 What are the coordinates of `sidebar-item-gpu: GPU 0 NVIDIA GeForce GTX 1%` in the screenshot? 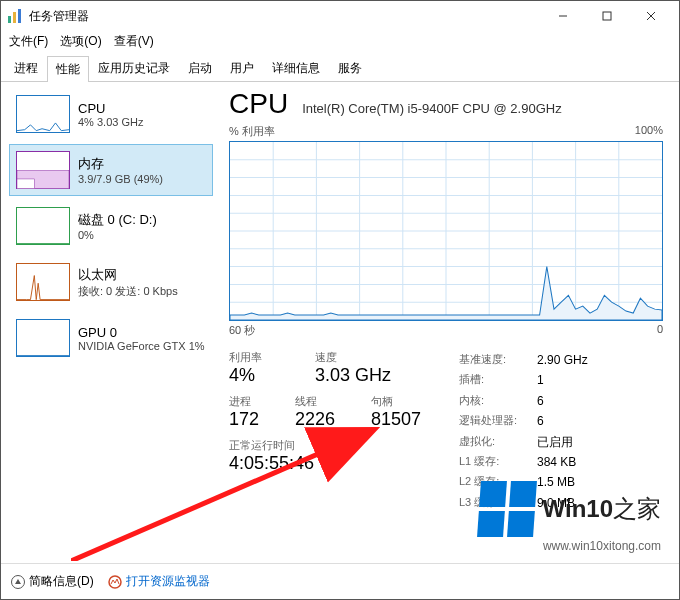 It's located at (111, 338).